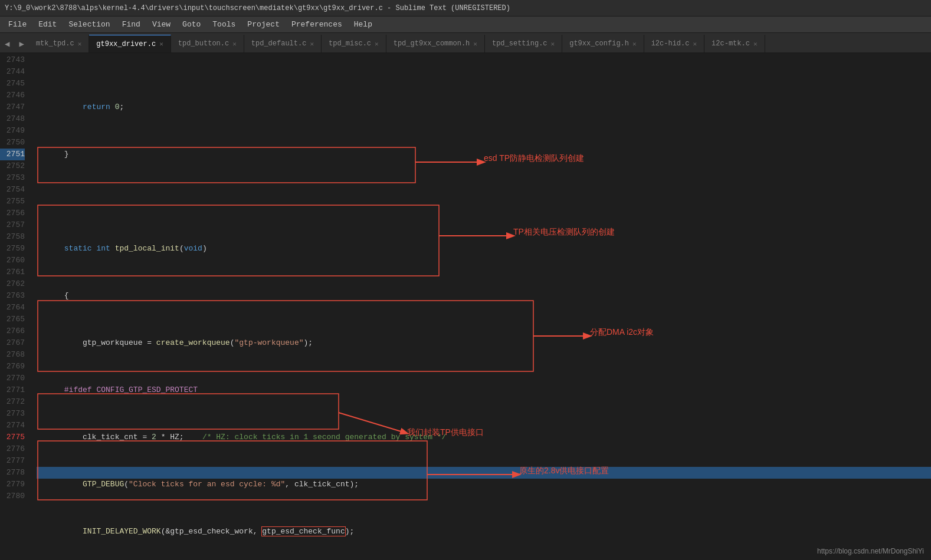 Image resolution: width=931 pixels, height=560 pixels. Describe the element at coordinates (674, 44) in the screenshot. I see `tab-i2c-hid: i2c-hid.c ✕` at that location.